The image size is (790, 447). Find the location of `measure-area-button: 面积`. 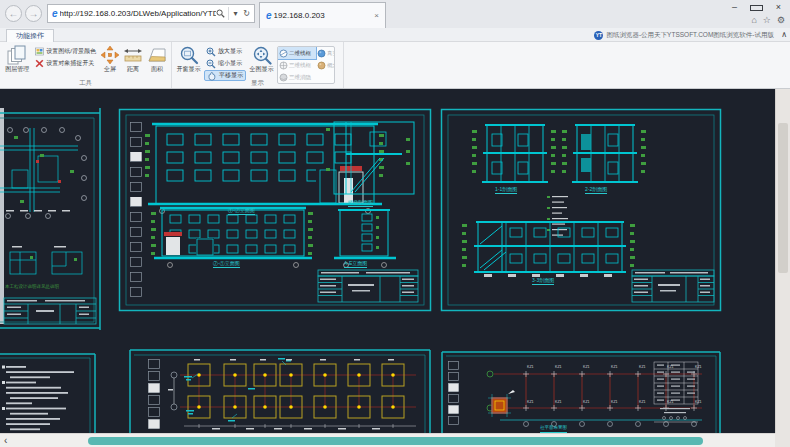

measure-area-button: 面积 is located at coordinates (157, 58).